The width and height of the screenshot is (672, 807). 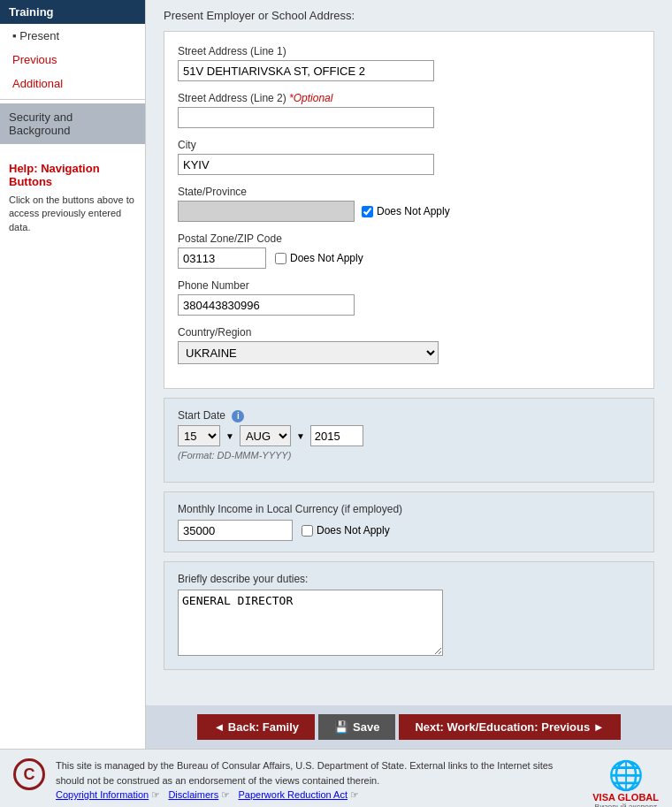 What do you see at coordinates (306, 164) in the screenshot?
I see `city-input` at bounding box center [306, 164].